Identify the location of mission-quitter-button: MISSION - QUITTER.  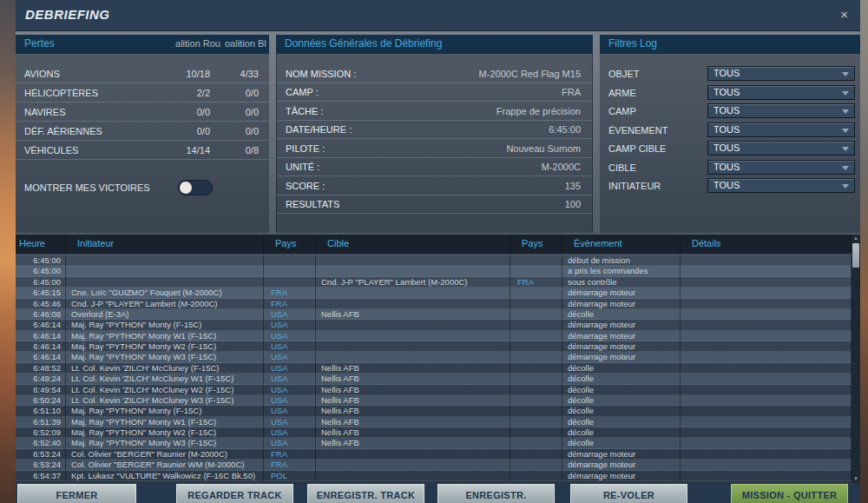
(790, 493).